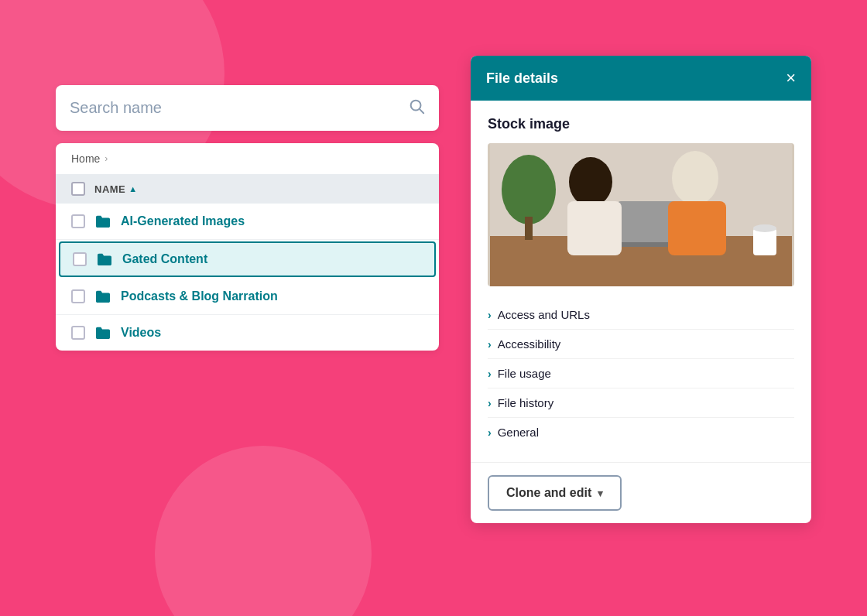 The height and width of the screenshot is (616, 867). What do you see at coordinates (641, 432) in the screenshot?
I see `accordion-item-general: › General` at bounding box center [641, 432].